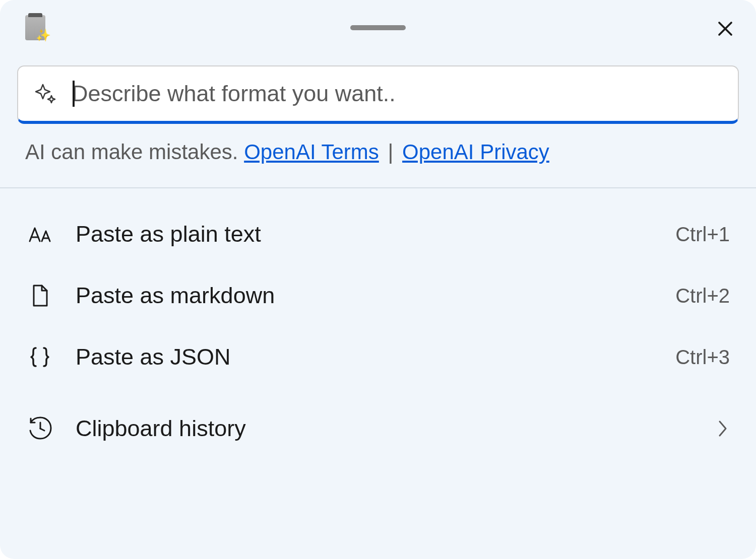  Describe the element at coordinates (703, 358) in the screenshot. I see `option-shortcut: Ctrl+3` at that location.